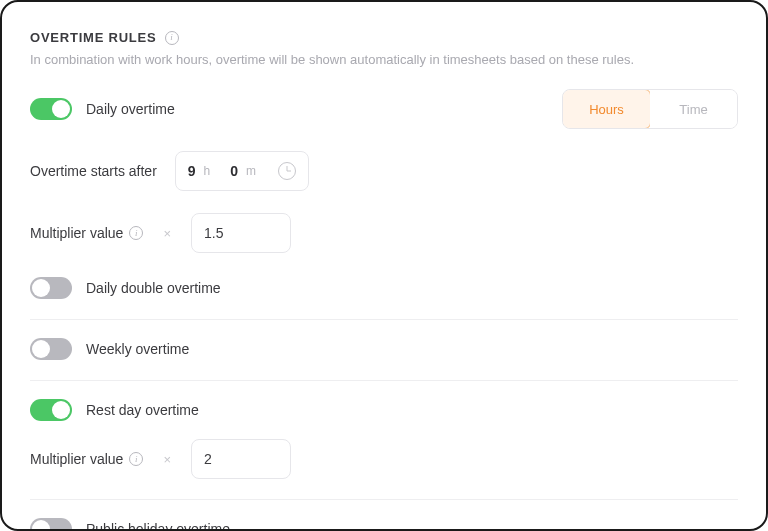  What do you see at coordinates (192, 171) in the screenshot?
I see `hours-value: 9` at bounding box center [192, 171].